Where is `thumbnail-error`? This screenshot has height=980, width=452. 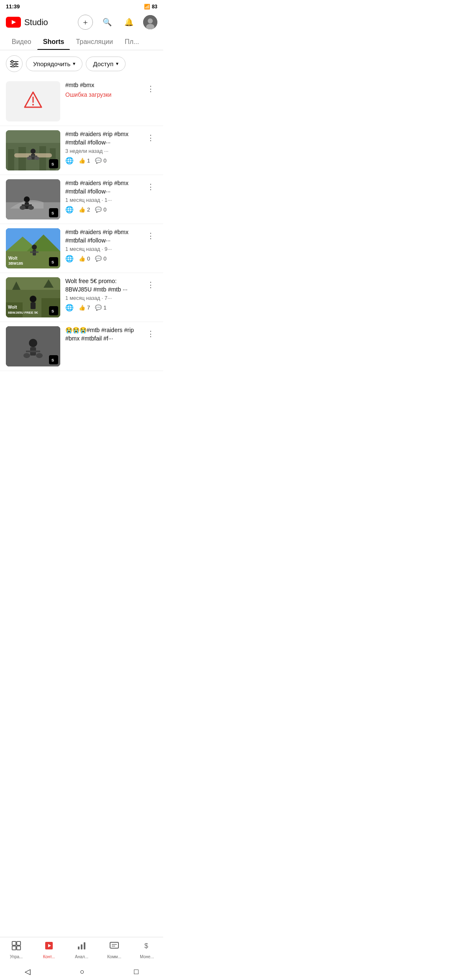 thumbnail-error is located at coordinates (33, 101).